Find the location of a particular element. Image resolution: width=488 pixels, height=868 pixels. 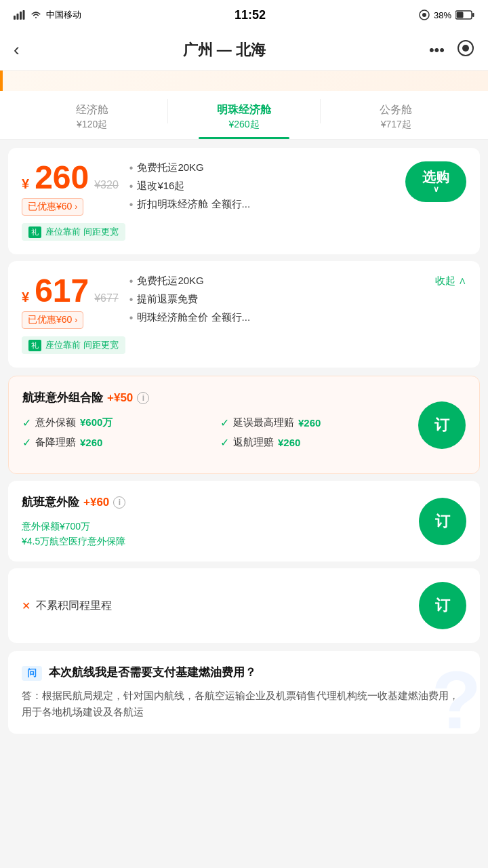

wifi-icon is located at coordinates (36, 15).